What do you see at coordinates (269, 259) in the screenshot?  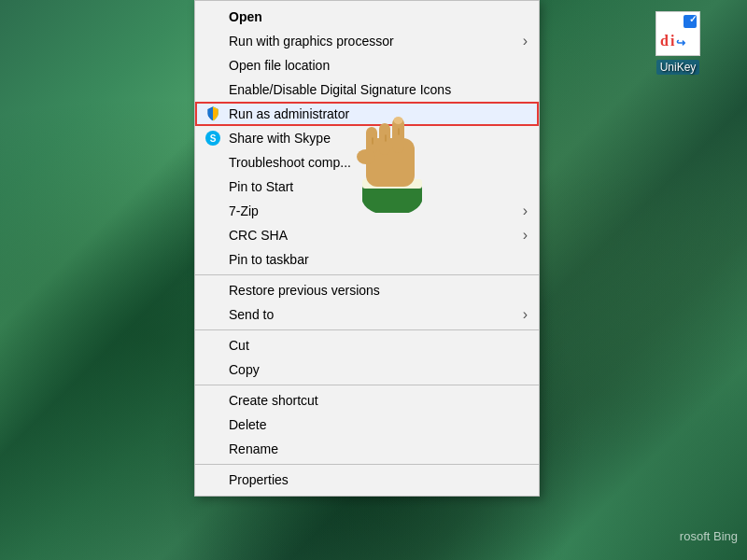 I see `menu-item-pin-to-taskbar-label: Pin to taskbar` at bounding box center [269, 259].